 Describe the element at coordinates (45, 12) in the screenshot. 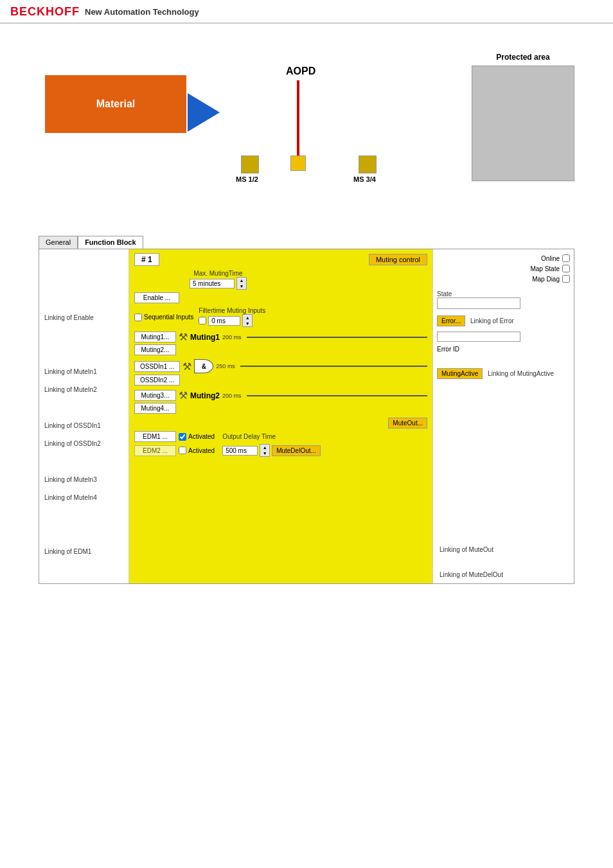

I see `beckhoff-logo: BECKHOFF` at that location.